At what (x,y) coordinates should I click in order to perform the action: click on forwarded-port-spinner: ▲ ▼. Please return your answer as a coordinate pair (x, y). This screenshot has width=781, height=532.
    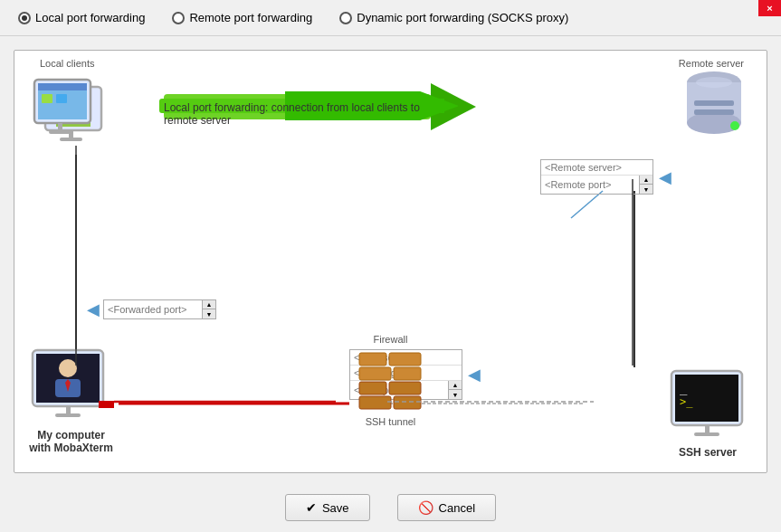
    Looking at the image, I should click on (208, 309).